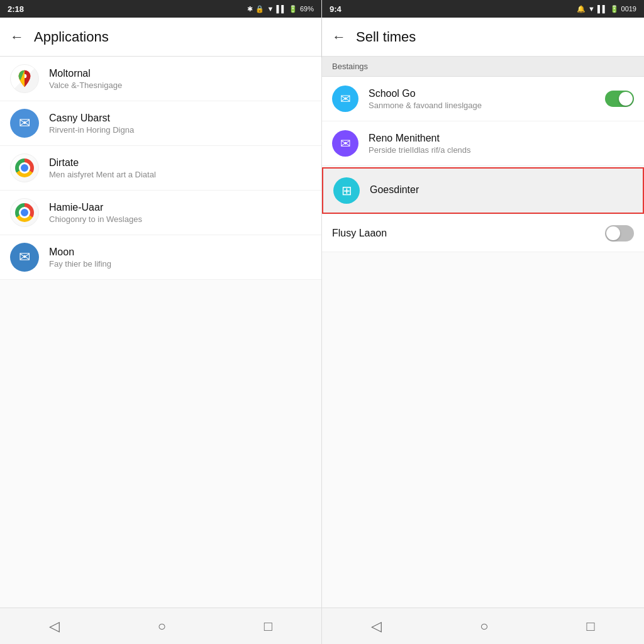 The height and width of the screenshot is (644, 644). What do you see at coordinates (180, 264) in the screenshot?
I see `app-desc: Fay thier be lifing` at bounding box center [180, 264].